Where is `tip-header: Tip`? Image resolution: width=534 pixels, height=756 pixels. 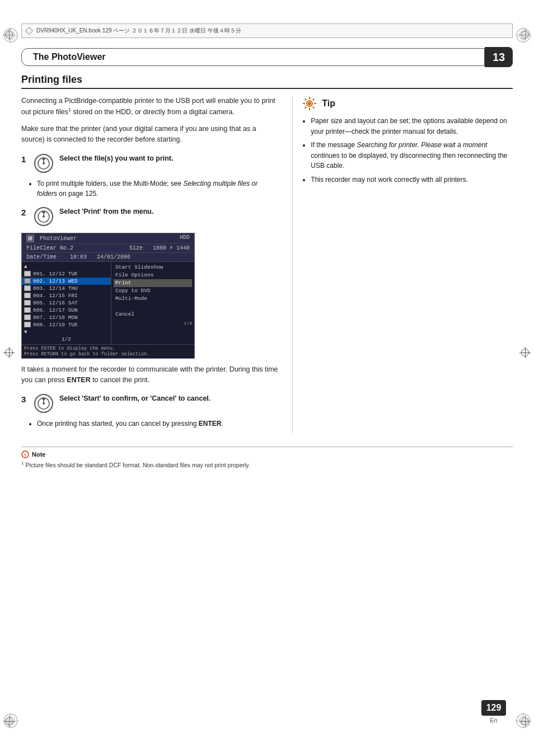
tip-header: Tip is located at coordinates (407, 104).